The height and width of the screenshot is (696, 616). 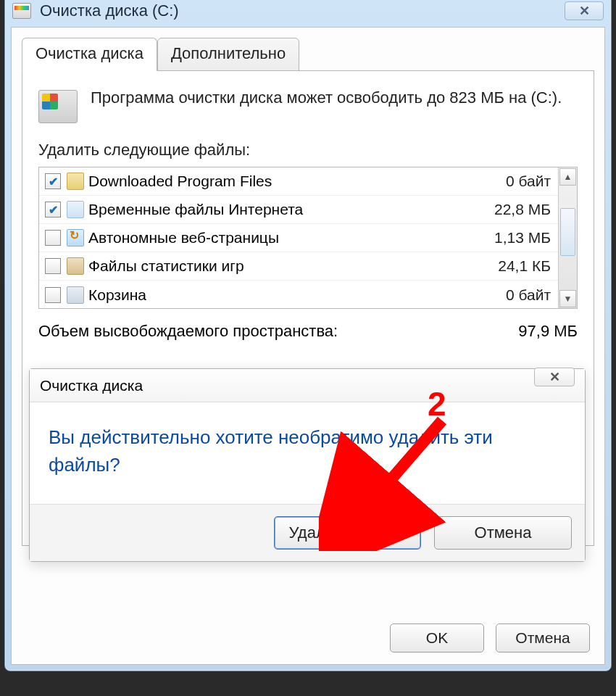 I want to click on list-item: ✔ Downloaded Program Files 0 байт, so click(x=299, y=181).